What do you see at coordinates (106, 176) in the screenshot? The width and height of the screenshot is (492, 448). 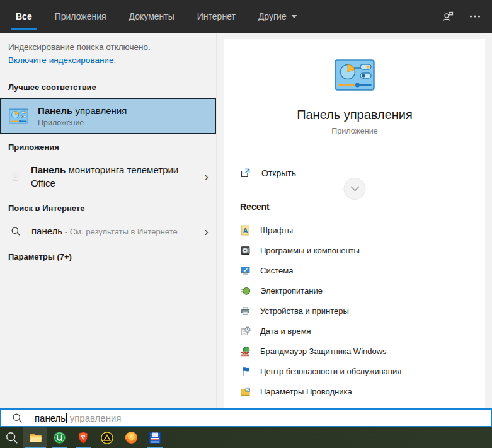 I see `app-result-title: Панель мониторинга телеметрии Office` at bounding box center [106, 176].